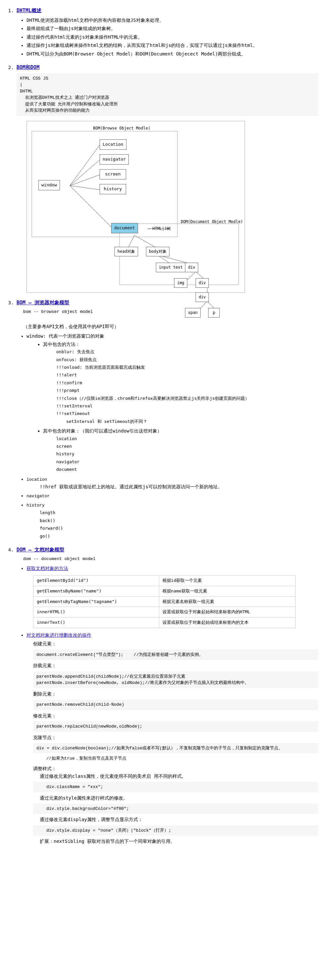 This screenshot has width=328, height=980. What do you see at coordinates (214, 313) in the screenshot?
I see `p-node: p` at bounding box center [214, 313].